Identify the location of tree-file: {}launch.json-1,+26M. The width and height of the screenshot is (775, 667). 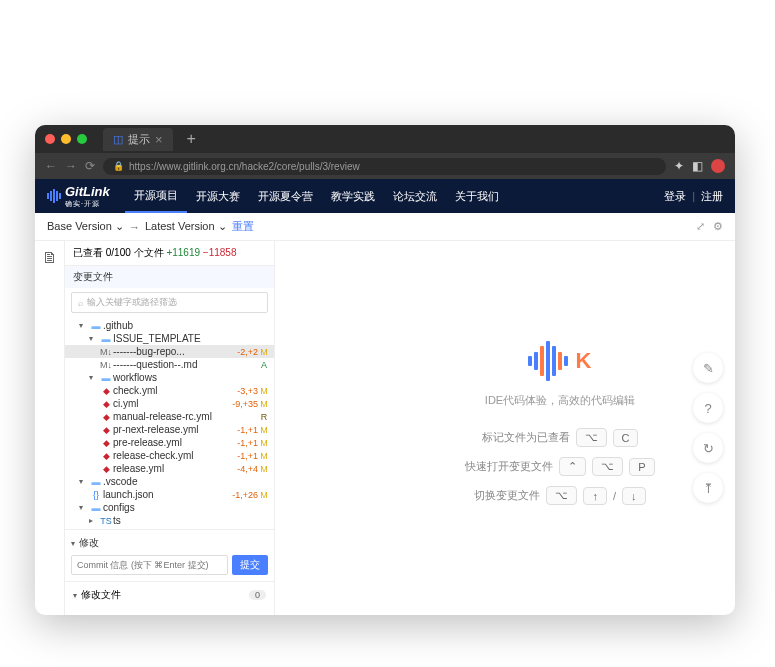
(170, 494).